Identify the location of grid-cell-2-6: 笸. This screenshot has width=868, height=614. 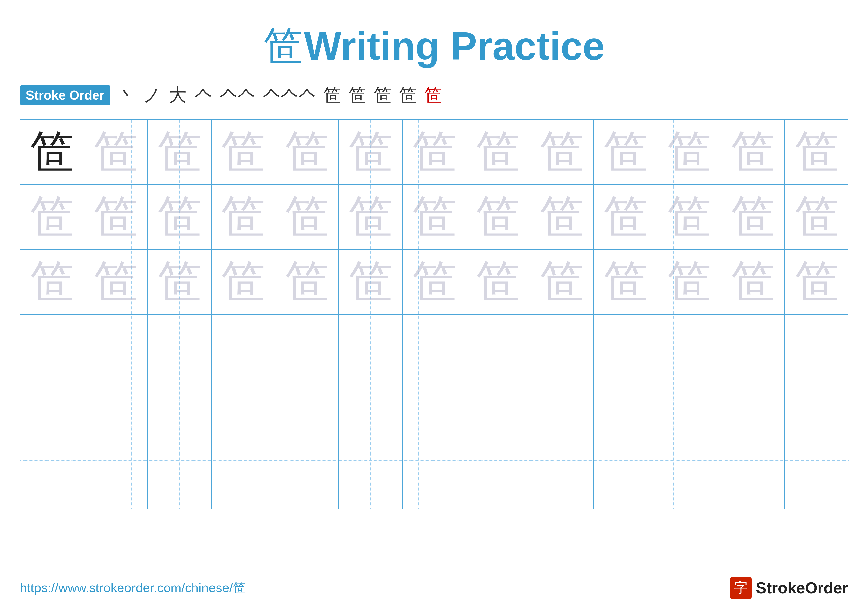
(371, 217).